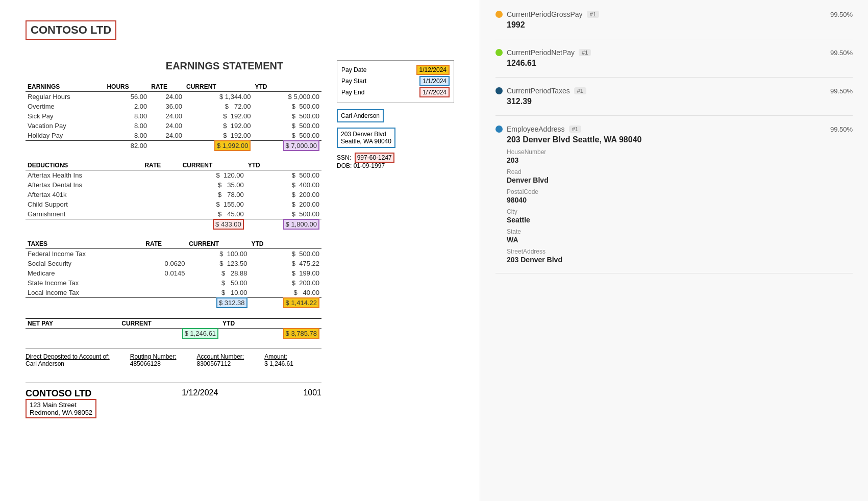 This screenshot has height=501, width=868. Describe the element at coordinates (61, 403) in the screenshot. I see `footer-left: CONTOSO LTD 123 Main Street Redmond, WA …` at that location.